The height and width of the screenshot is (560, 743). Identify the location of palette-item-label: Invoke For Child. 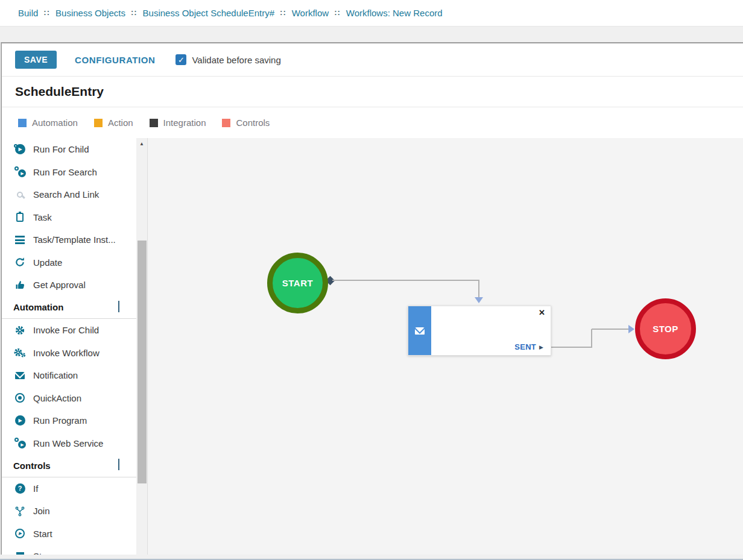
(66, 330).